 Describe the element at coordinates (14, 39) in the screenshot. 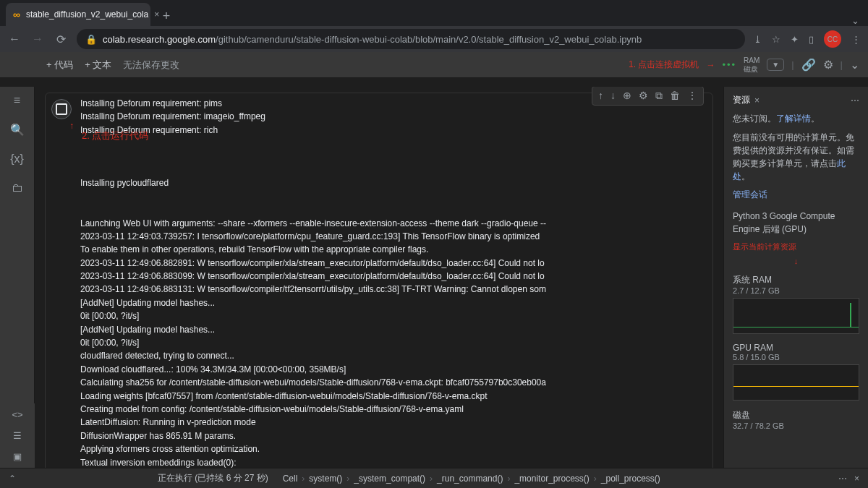

I see `back-button: ←` at that location.